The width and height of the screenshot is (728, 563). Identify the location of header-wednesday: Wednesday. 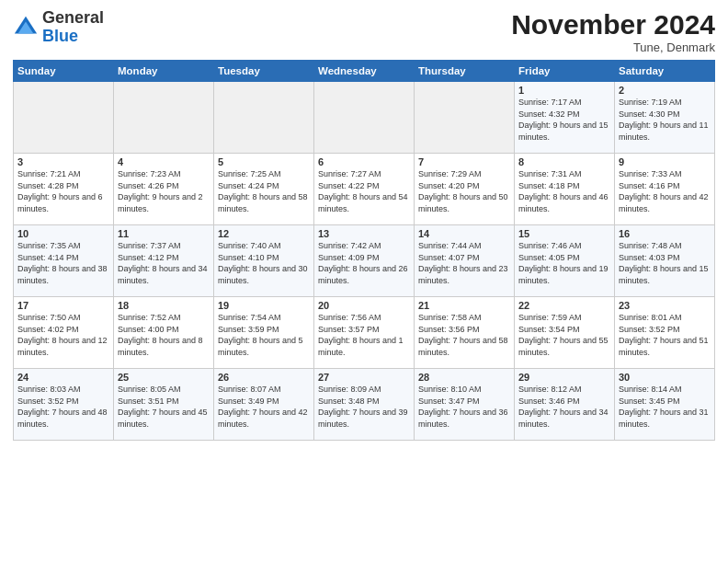
(364, 72).